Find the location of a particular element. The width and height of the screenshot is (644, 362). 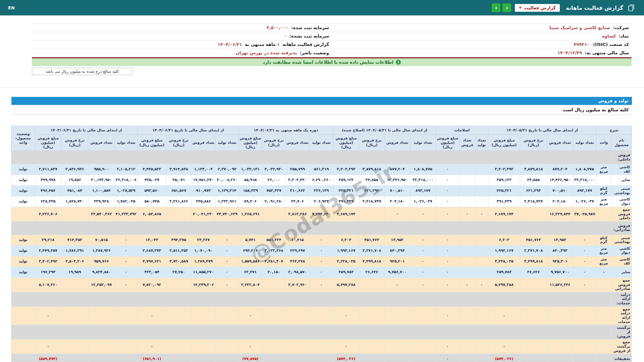

table-row: جمع برگشت از فروش۰۰۰۰۰۰ is located at coordinates (321, 347).